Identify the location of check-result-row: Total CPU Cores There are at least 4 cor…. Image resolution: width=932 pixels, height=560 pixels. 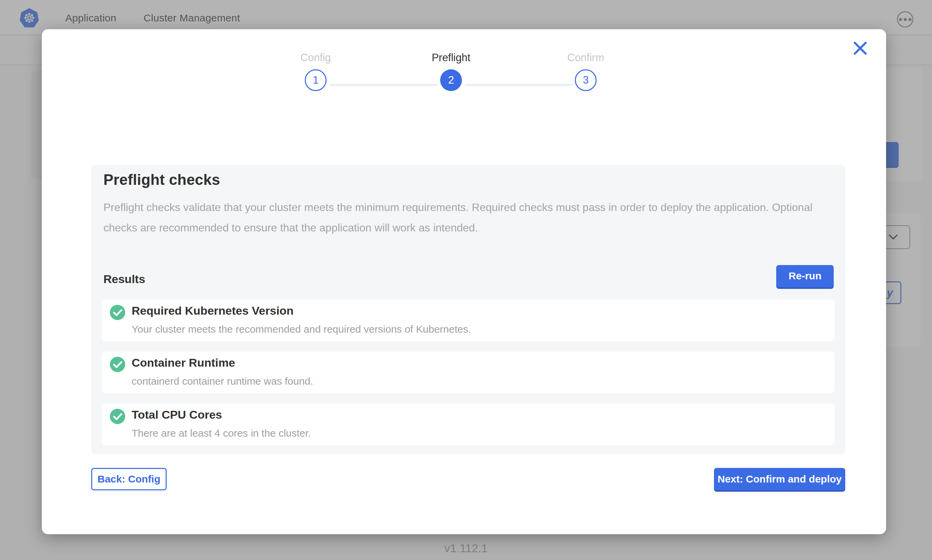
(468, 425).